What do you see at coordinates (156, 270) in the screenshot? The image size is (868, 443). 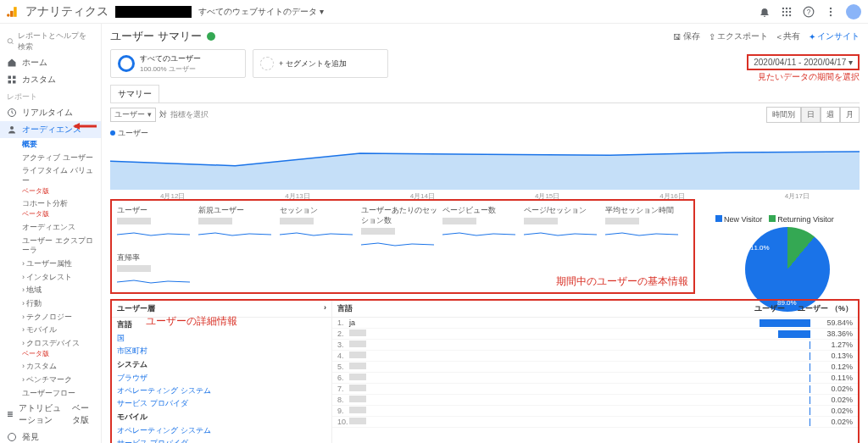 I see `metric-card: 直帰率` at bounding box center [156, 270].